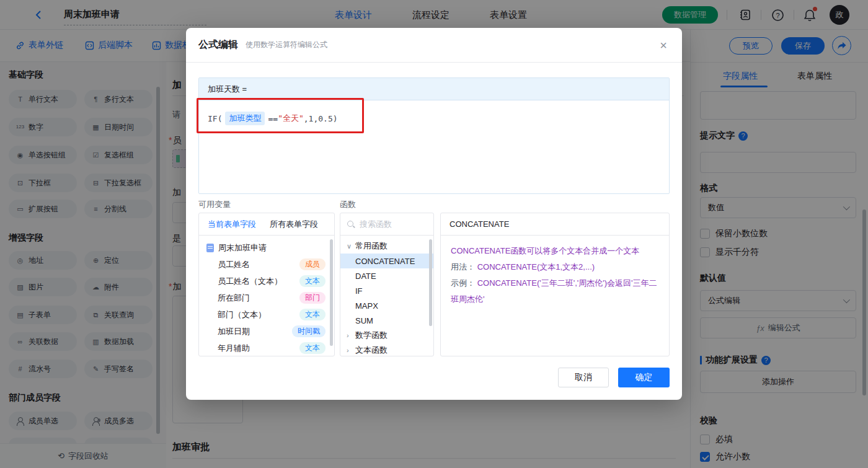 This screenshot has width=868, height=468. Describe the element at coordinates (555, 224) in the screenshot. I see `description-title-row: CONCATENATE` at that location.